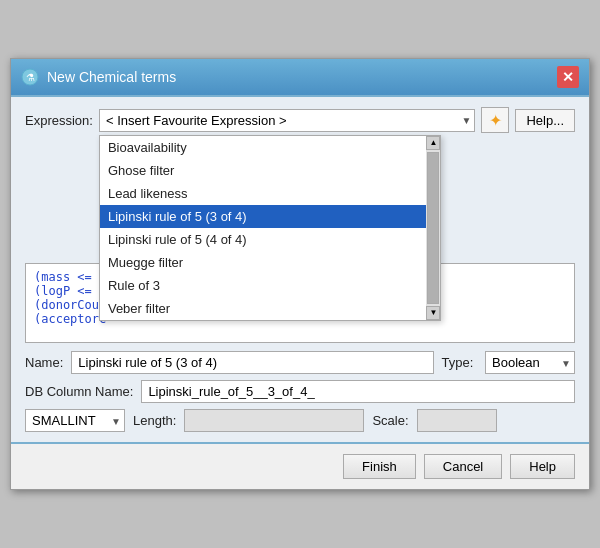 This screenshot has height=548, width=600. What do you see at coordinates (75, 420) in the screenshot?
I see `smallint-select: SMALLINT INT BIGINT FLOAT VARCHAR` at bounding box center [75, 420].